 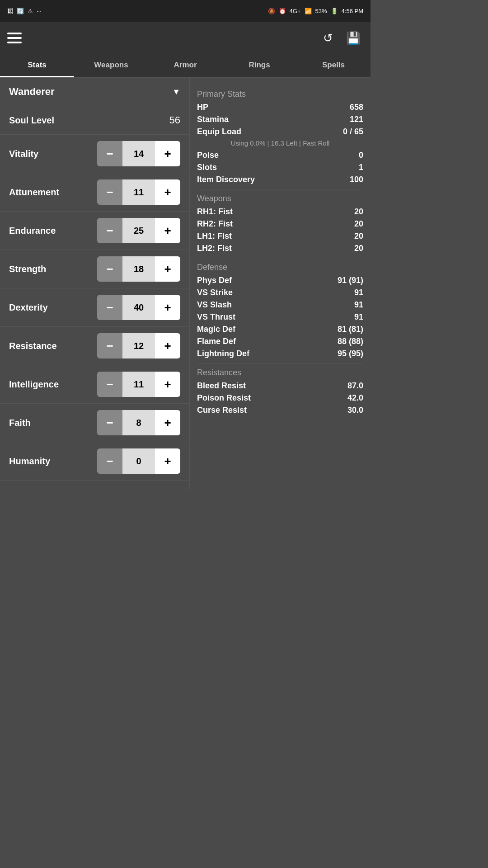 What do you see at coordinates (139, 154) in the screenshot?
I see `vitality-value: 14` at bounding box center [139, 154].